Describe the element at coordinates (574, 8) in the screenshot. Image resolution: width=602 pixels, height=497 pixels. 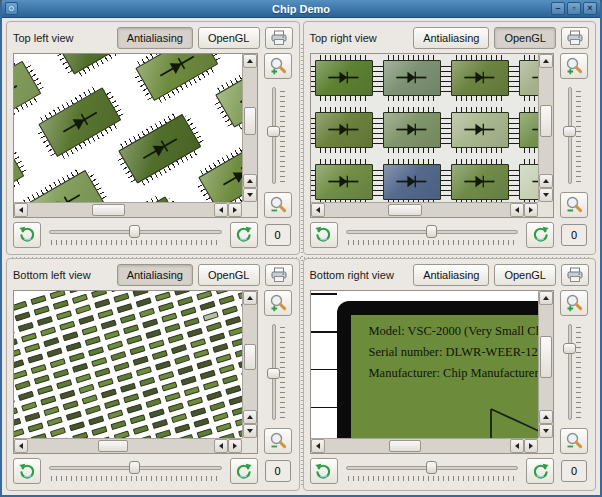
I see `maximize-button: ▫` at that location.